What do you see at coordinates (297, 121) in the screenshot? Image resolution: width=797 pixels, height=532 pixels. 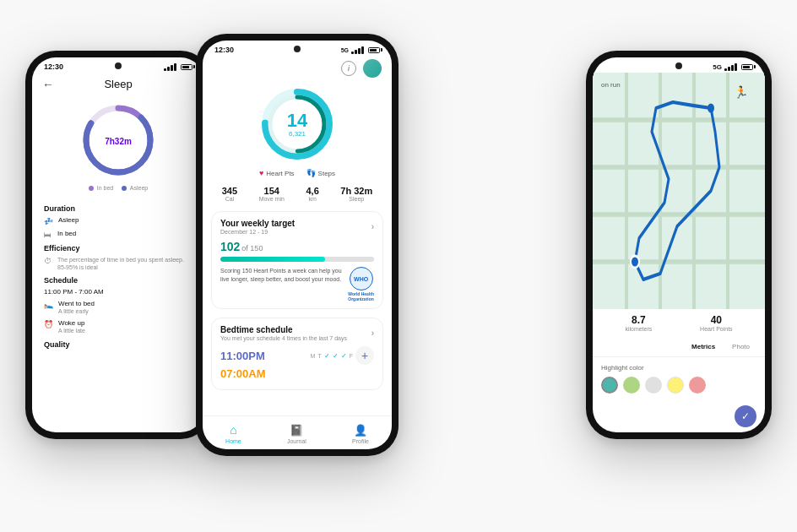 I see `ring-main-number: 14` at bounding box center [297, 121].